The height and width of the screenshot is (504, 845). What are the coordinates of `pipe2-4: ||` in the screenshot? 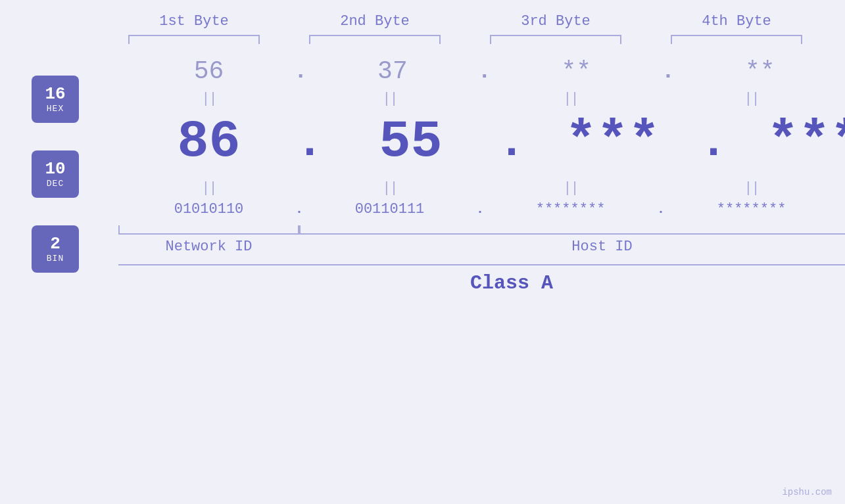 It's located at (751, 188).